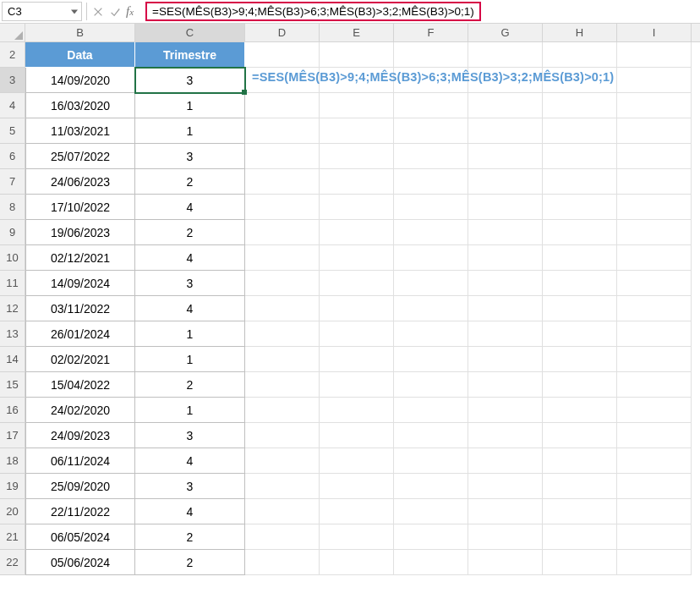 This screenshot has width=700, height=604. Describe the element at coordinates (130, 12) in the screenshot. I see `fx-icon: fx` at that location.